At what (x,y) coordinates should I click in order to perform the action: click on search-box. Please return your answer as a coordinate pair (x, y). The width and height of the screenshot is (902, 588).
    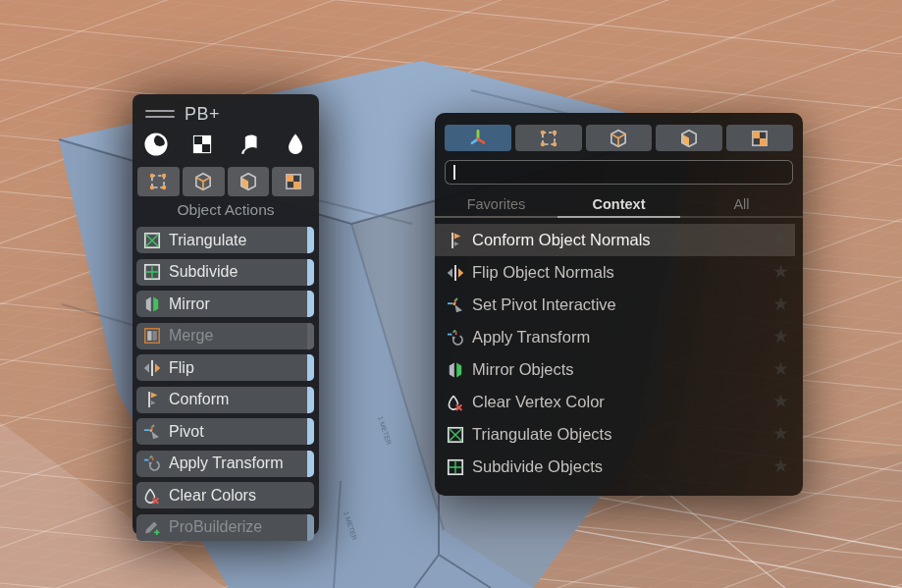
    Looking at the image, I should click on (618, 173).